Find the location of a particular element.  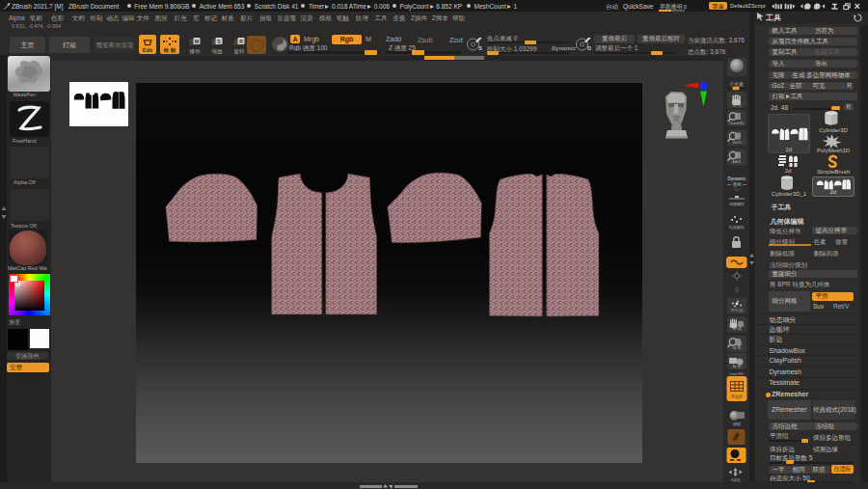

svg-text: D is located at coordinates (589, 48).